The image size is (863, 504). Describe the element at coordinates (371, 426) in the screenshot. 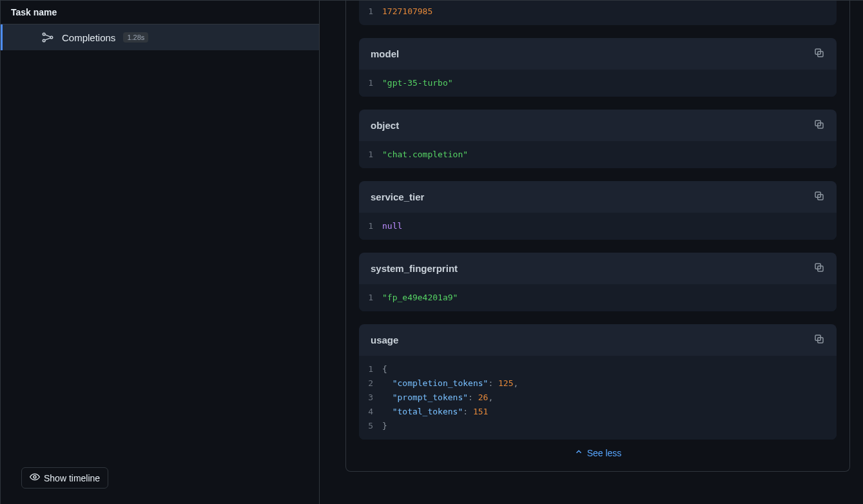

I see `line-number: 5` at that location.